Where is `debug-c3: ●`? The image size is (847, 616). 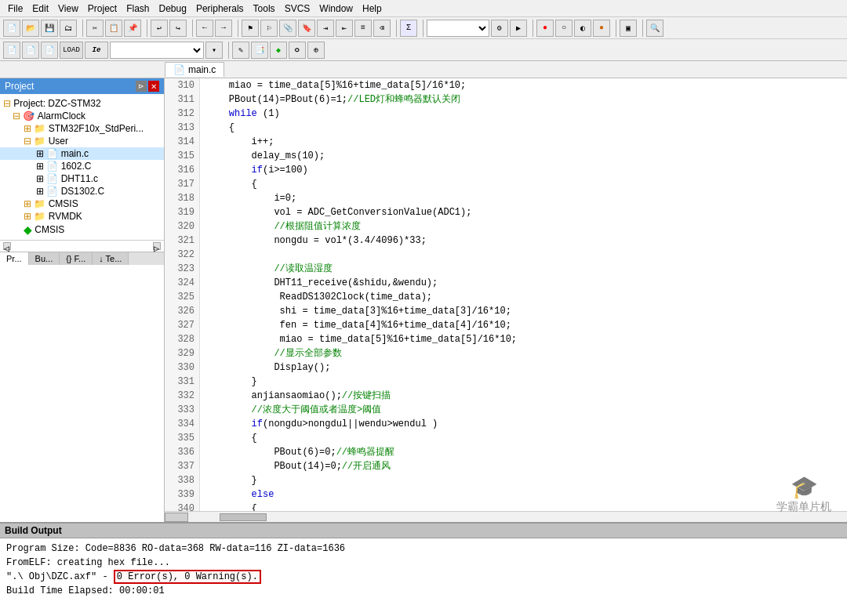
debug-c3: ● is located at coordinates (602, 28).